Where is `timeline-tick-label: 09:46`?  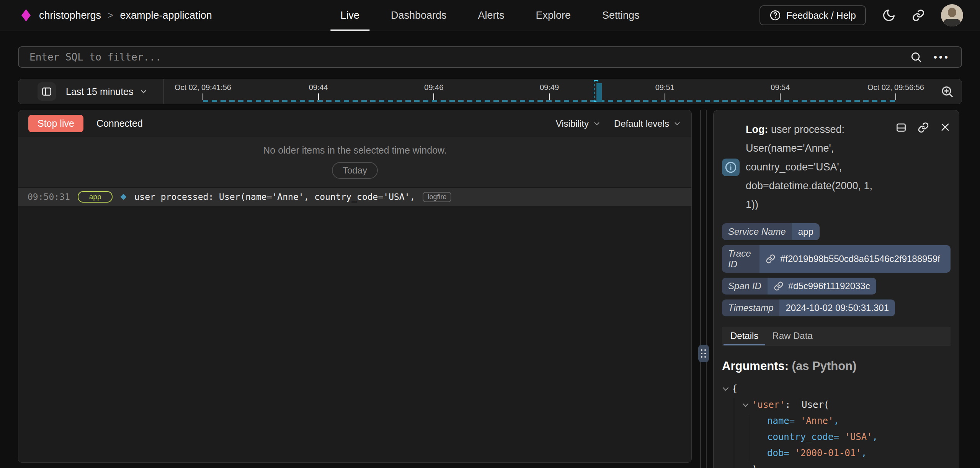 timeline-tick-label: 09:46 is located at coordinates (434, 87).